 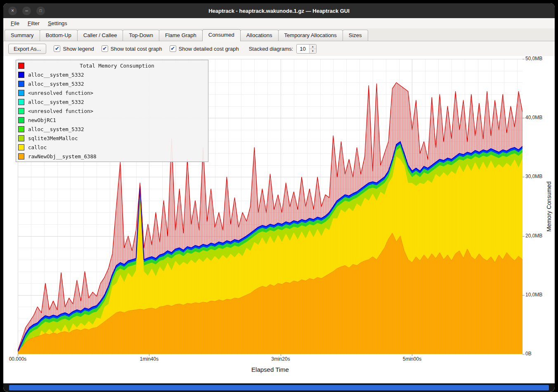 I want to click on checkbox-label: Show total cost graph, so click(x=136, y=49).